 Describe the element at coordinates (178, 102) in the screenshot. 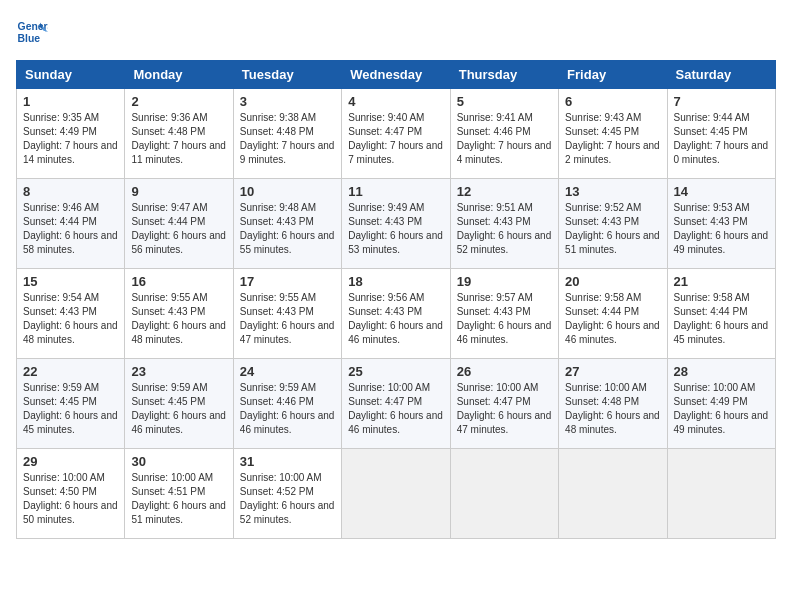

I see `day-number: 2` at that location.